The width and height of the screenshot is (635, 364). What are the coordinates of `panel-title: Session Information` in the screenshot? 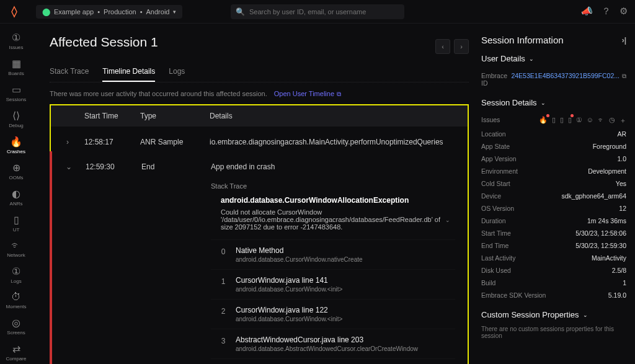 It's located at (522, 40).